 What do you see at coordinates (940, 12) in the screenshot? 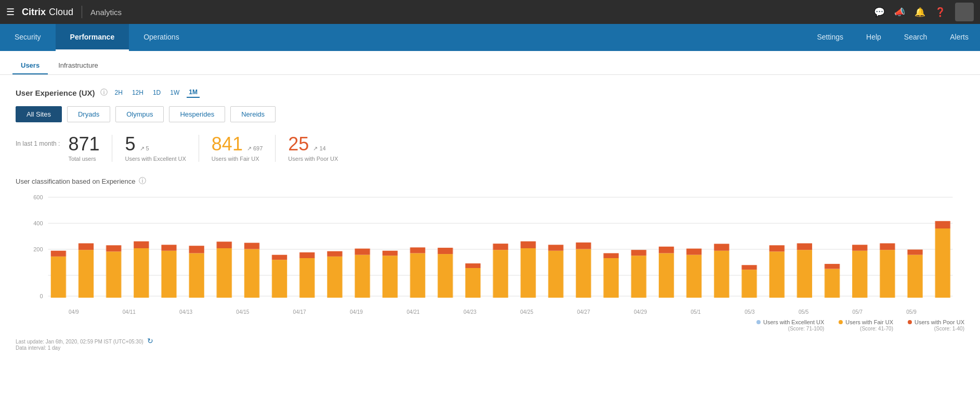
I see `help-icon: ❓` at bounding box center [940, 12].